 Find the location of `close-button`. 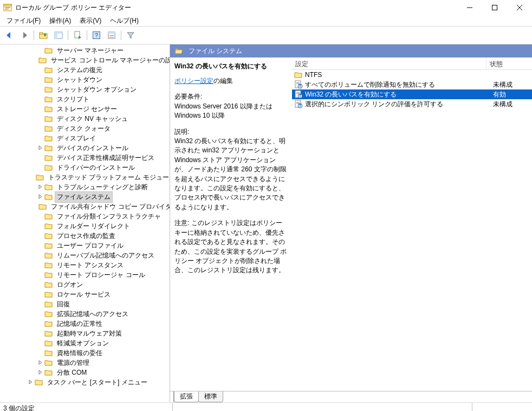

close-button is located at coordinates (520, 8).